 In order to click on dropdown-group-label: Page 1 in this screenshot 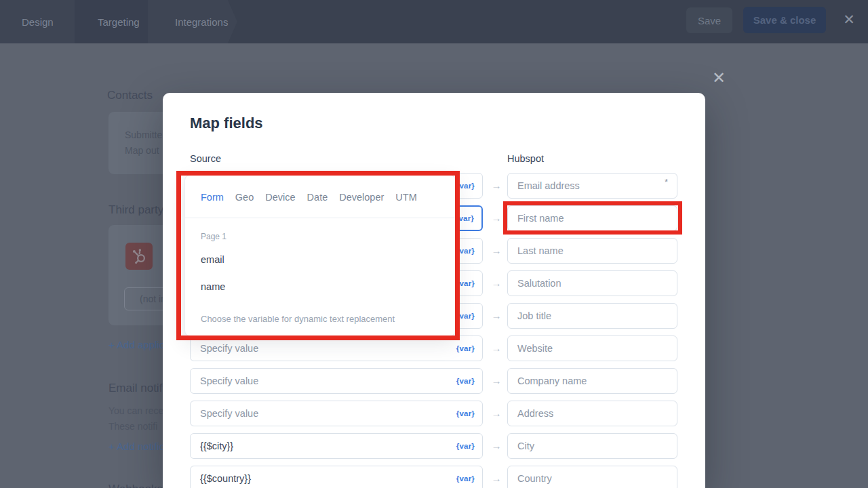, I will do `click(214, 237)`.